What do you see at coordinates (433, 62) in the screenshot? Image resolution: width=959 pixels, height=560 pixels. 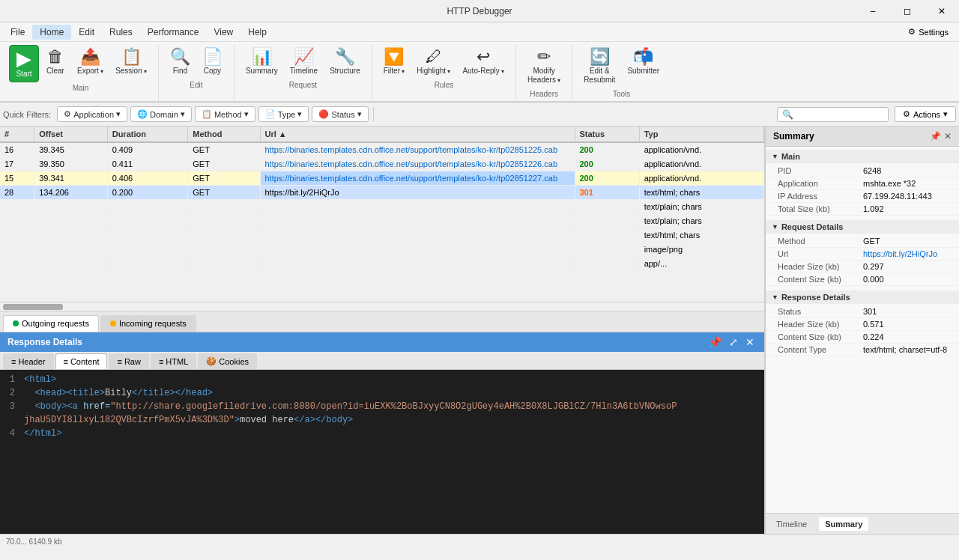 I see `highlight-button: 🖊 Highlight` at bounding box center [433, 62].